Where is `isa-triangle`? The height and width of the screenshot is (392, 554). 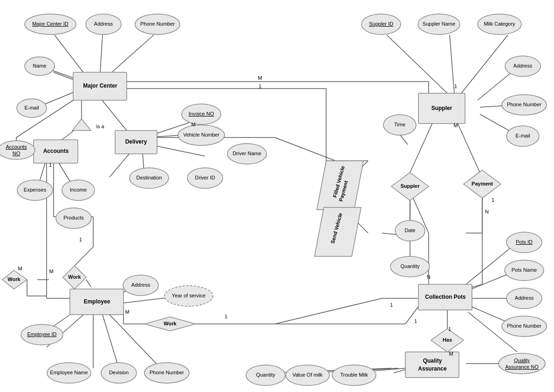 isa-triangle is located at coordinates (82, 125).